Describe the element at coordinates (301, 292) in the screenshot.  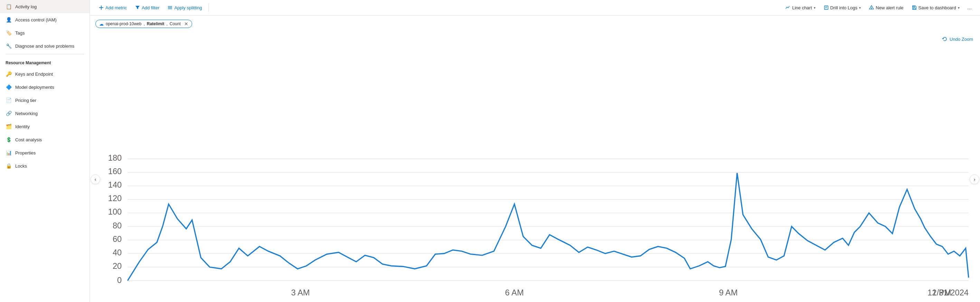
I see `svg-text: 3 AM` at that location.